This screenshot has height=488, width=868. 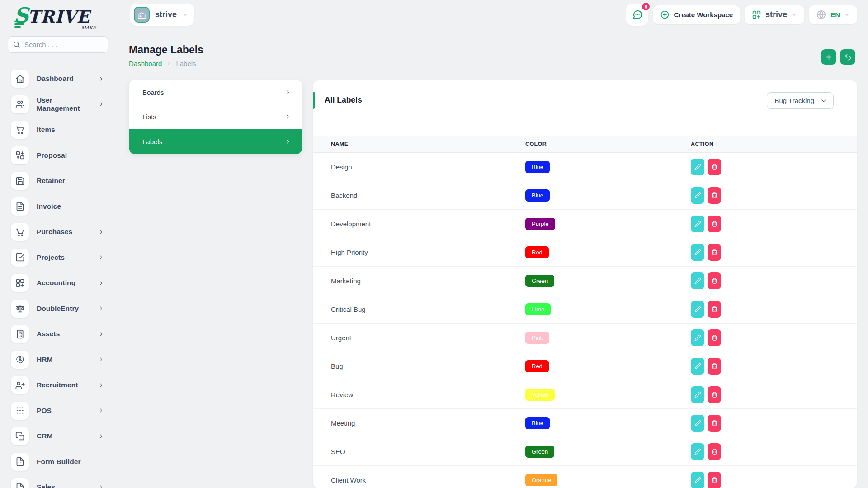 I want to click on search-input, so click(x=58, y=44).